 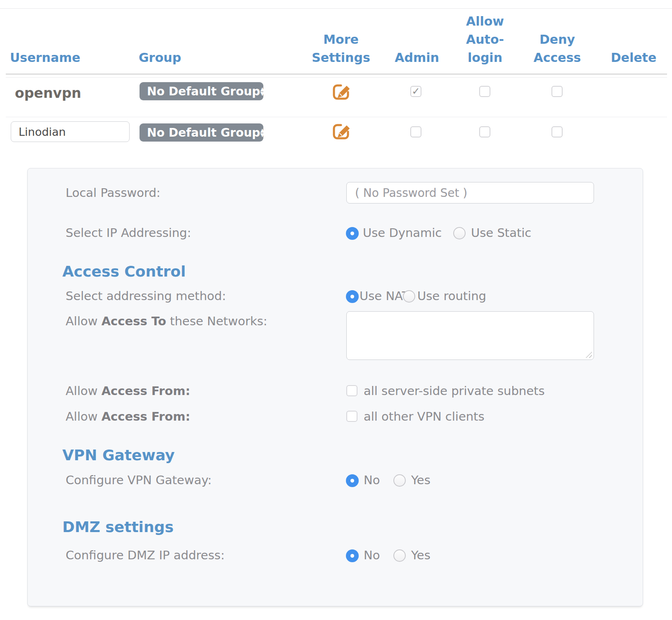 What do you see at coordinates (336, 117) in the screenshot?
I see `row-divider` at bounding box center [336, 117].